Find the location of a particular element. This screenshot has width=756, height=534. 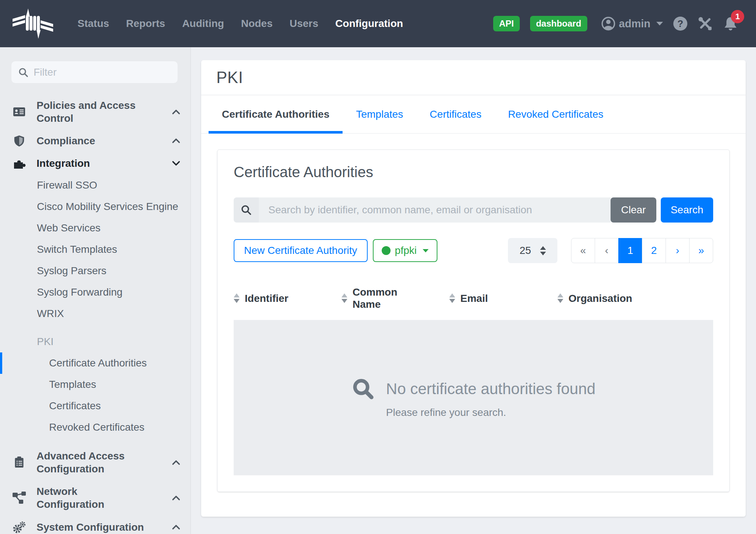

column-label: Organisation is located at coordinates (600, 298).